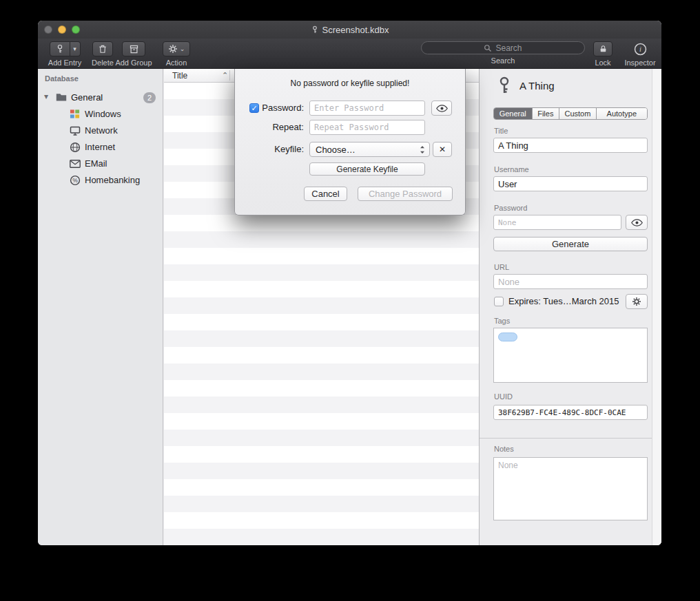 The width and height of the screenshot is (700, 601). Describe the element at coordinates (603, 49) in the screenshot. I see `lock-button` at that location.